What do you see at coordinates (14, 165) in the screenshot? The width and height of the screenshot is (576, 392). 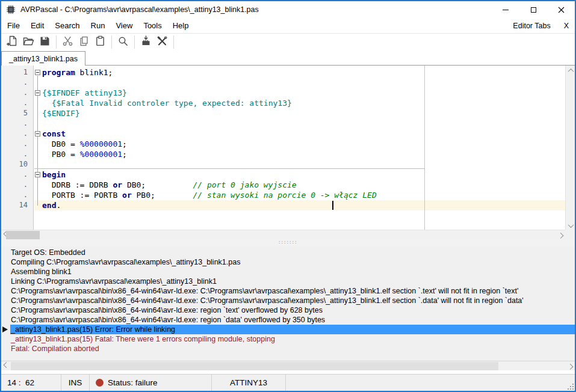 I see `line-number: 10` at bounding box center [14, 165].